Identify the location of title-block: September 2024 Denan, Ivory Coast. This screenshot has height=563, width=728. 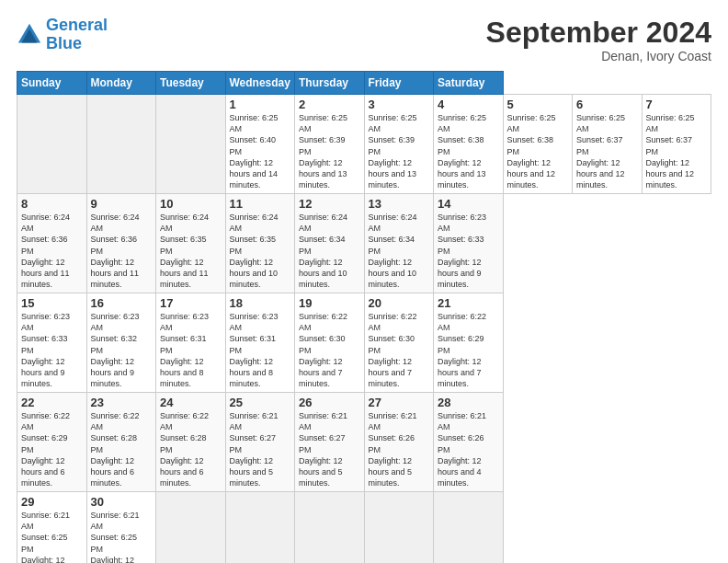
(599, 40).